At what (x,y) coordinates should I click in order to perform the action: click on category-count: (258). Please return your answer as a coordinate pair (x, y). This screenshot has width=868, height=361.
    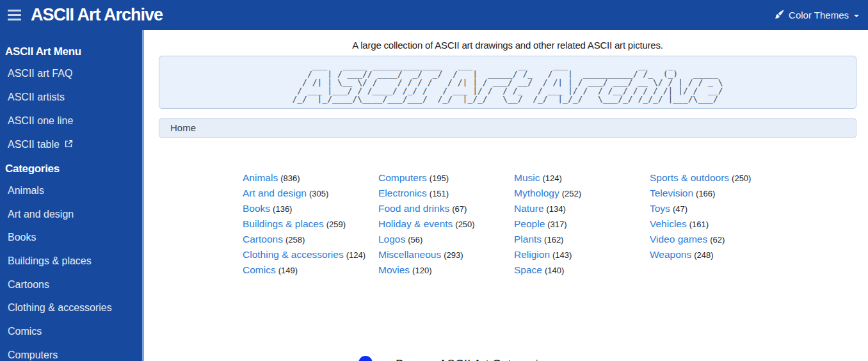
    Looking at the image, I should click on (295, 239).